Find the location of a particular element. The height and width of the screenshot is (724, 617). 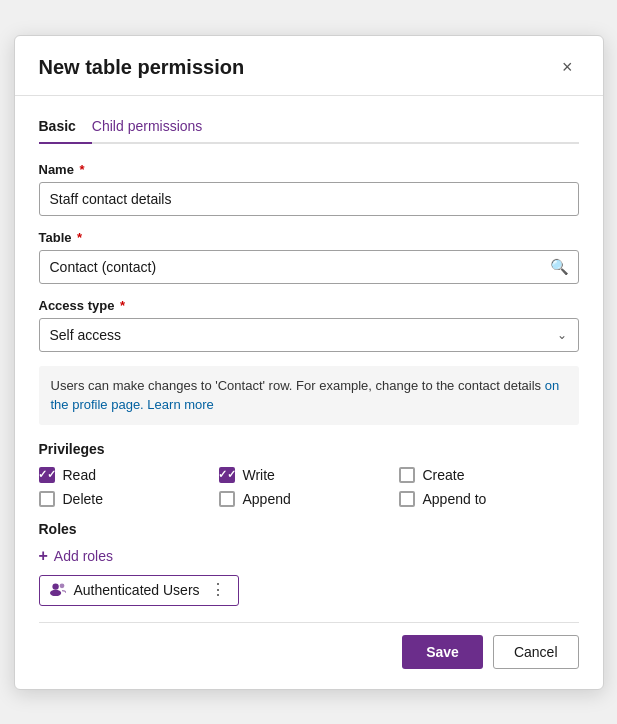

checkbox-append-to-box is located at coordinates (407, 499).